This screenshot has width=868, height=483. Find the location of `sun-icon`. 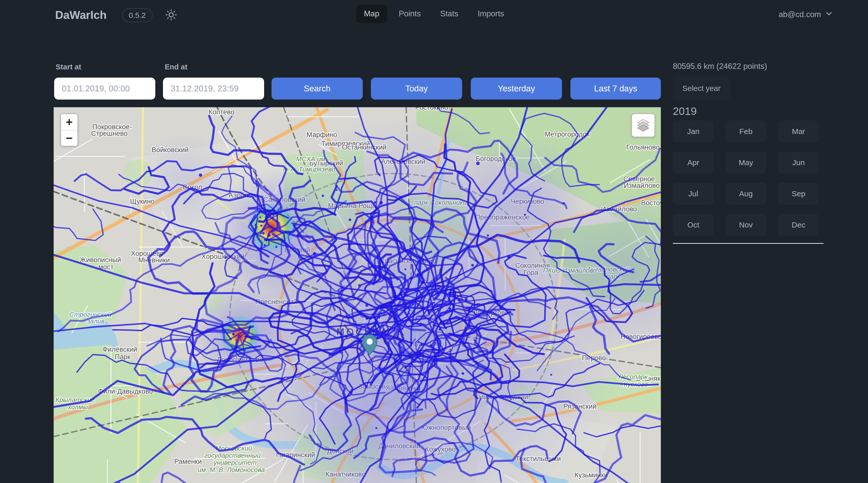

sun-icon is located at coordinates (171, 15).